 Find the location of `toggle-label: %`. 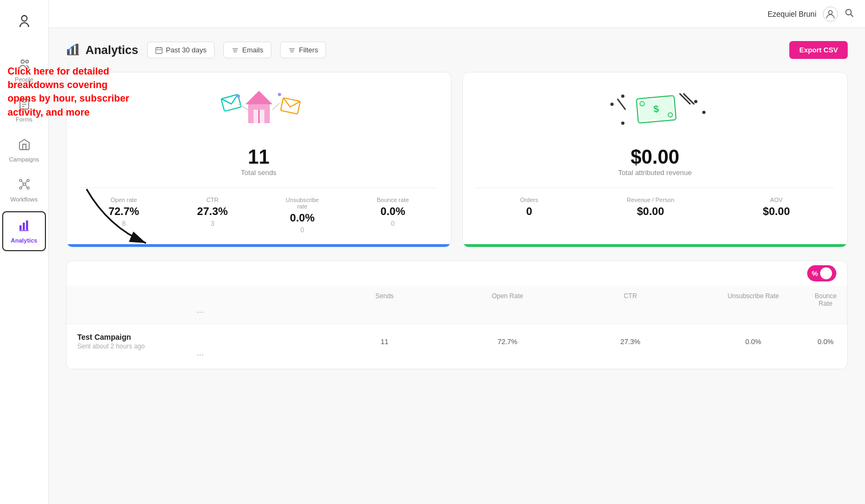

toggle-label: % is located at coordinates (815, 273).